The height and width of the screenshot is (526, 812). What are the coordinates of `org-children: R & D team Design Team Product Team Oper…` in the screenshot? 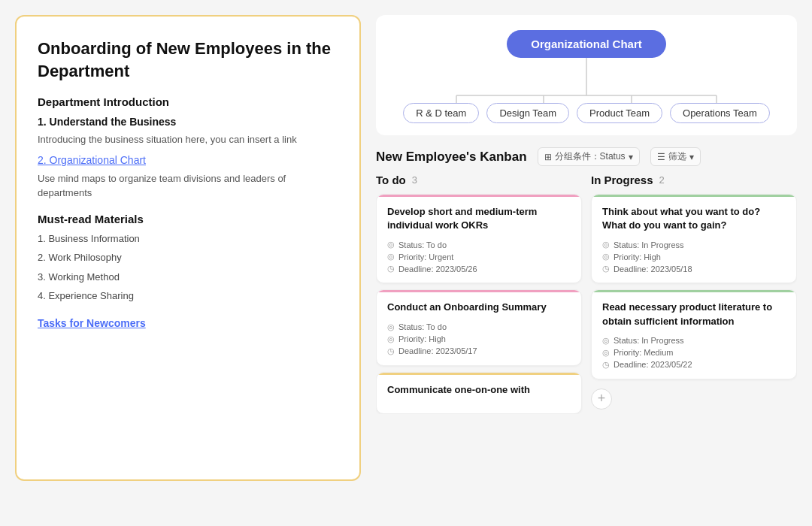 It's located at (586, 113).